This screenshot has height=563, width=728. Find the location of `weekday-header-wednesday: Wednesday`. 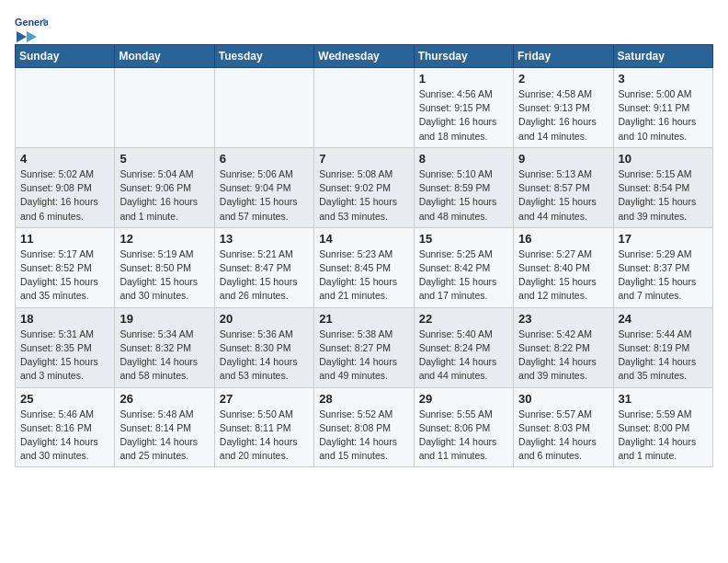

weekday-header-wednesday: Wednesday is located at coordinates (364, 57).